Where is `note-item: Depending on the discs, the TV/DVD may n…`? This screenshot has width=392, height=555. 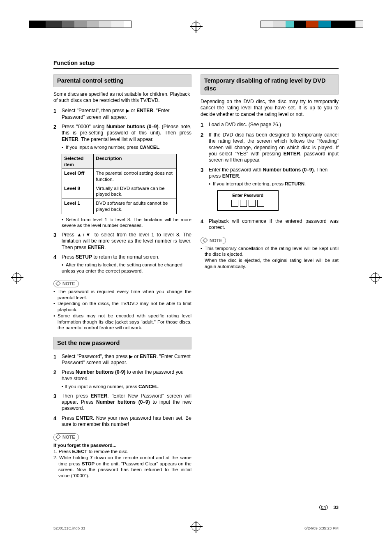
note-item: Depending on the discs, the TV/DVD may n… is located at coordinates (125, 307).